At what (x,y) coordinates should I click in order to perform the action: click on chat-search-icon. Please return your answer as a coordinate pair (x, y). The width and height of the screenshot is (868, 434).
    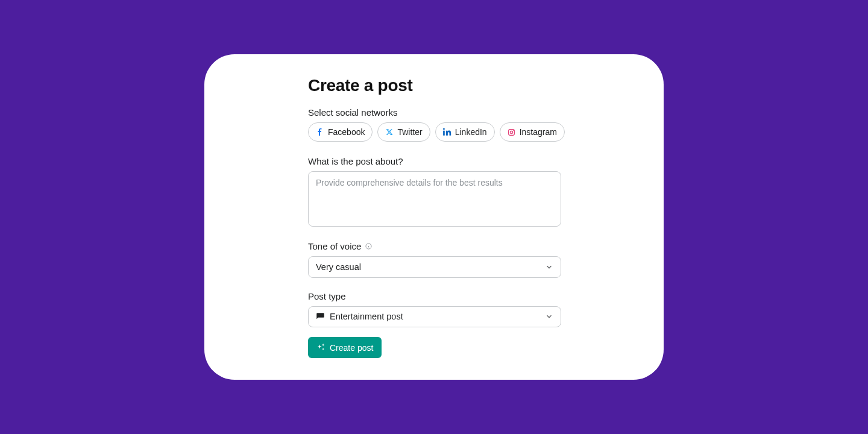
    Looking at the image, I should click on (321, 317).